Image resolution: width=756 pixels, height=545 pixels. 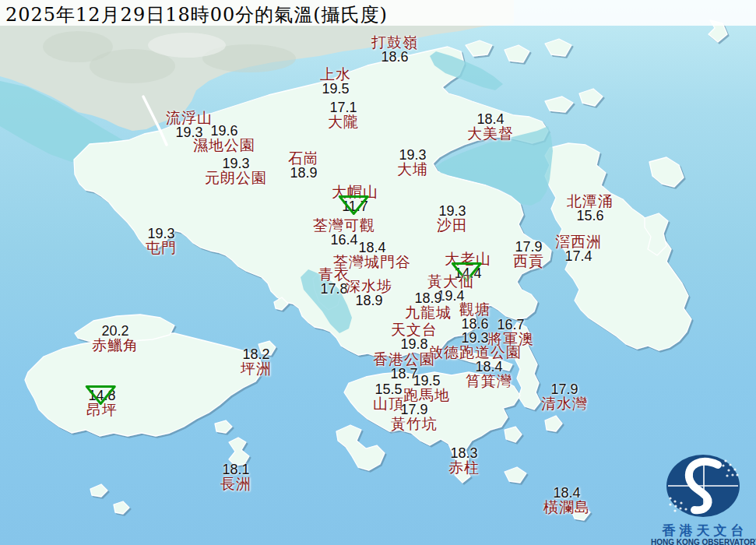 What do you see at coordinates (491, 134) in the screenshot?
I see `station-name: 大美督` at bounding box center [491, 134].